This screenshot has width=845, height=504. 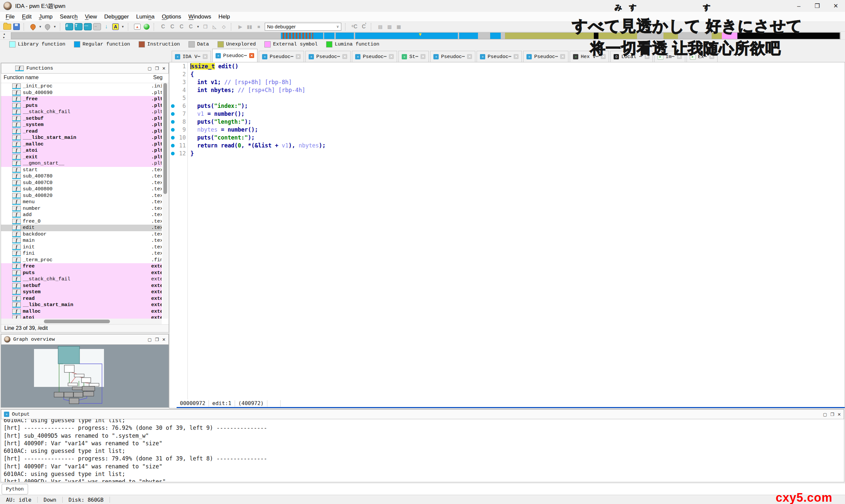 What do you see at coordinates (414, 56) in the screenshot?
I see `tab-st-5: ≡St⋯✕` at bounding box center [414, 56].